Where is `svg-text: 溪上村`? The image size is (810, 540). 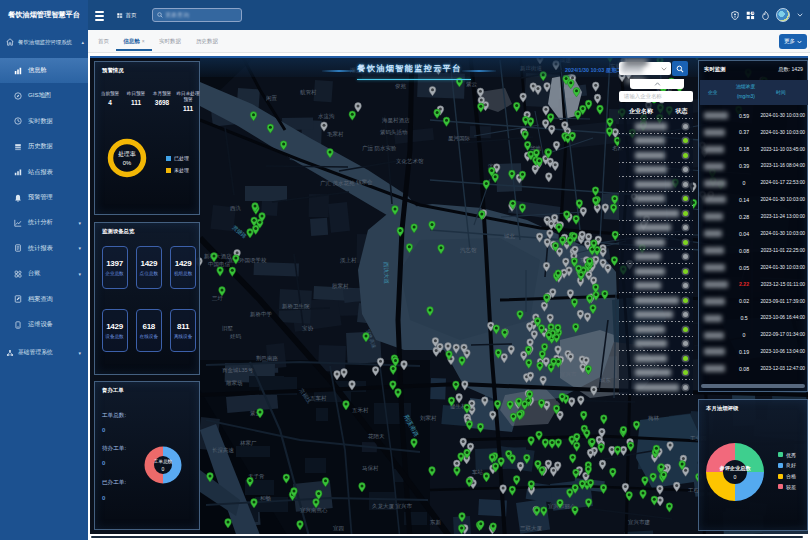 svg-text: 溪上村 is located at coordinates (348, 260).